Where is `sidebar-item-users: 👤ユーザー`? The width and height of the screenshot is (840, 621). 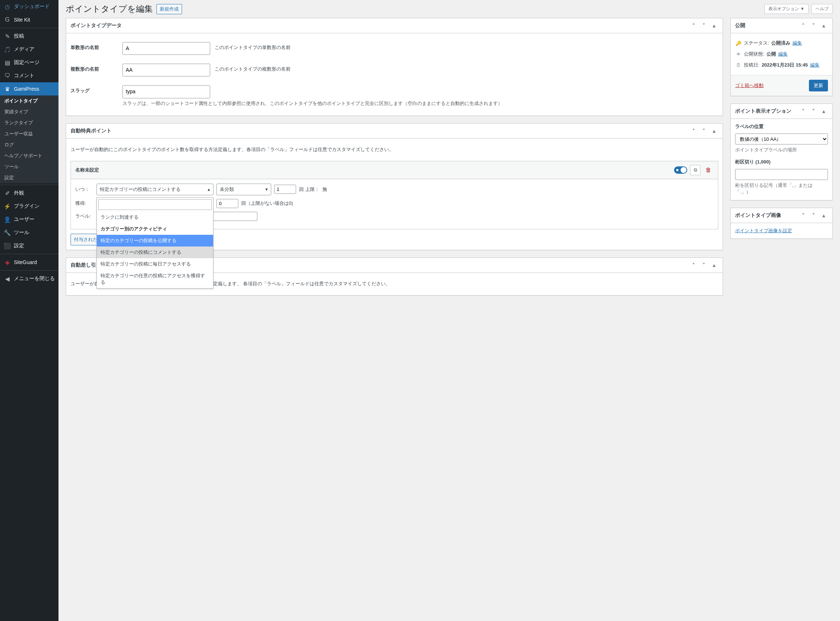 sidebar-item-users: 👤ユーザー is located at coordinates (29, 220).